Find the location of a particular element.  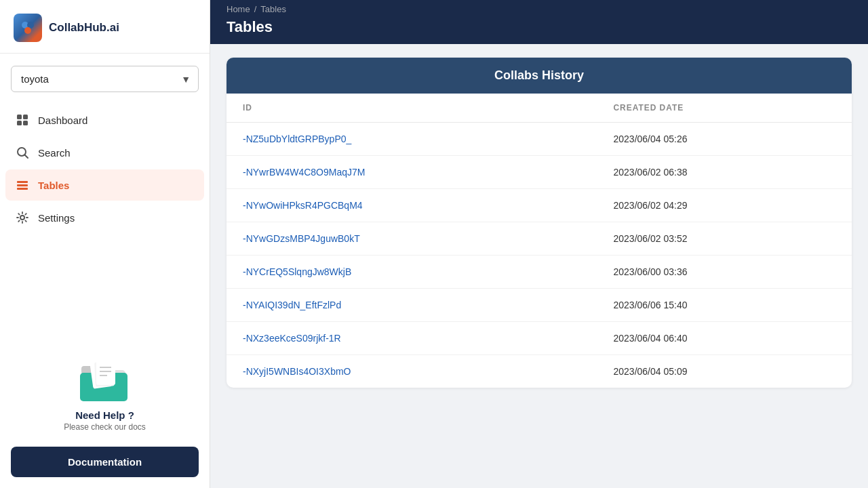

cell-id: -NXz3eeKceS09rjkf-1R is located at coordinates (412, 339).